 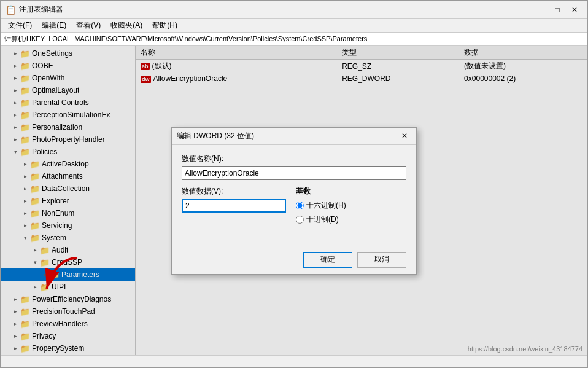 I want to click on dialog-body: 数值名称(N): 数值数据(V): 基数 十六进制(H), so click(x=294, y=195).